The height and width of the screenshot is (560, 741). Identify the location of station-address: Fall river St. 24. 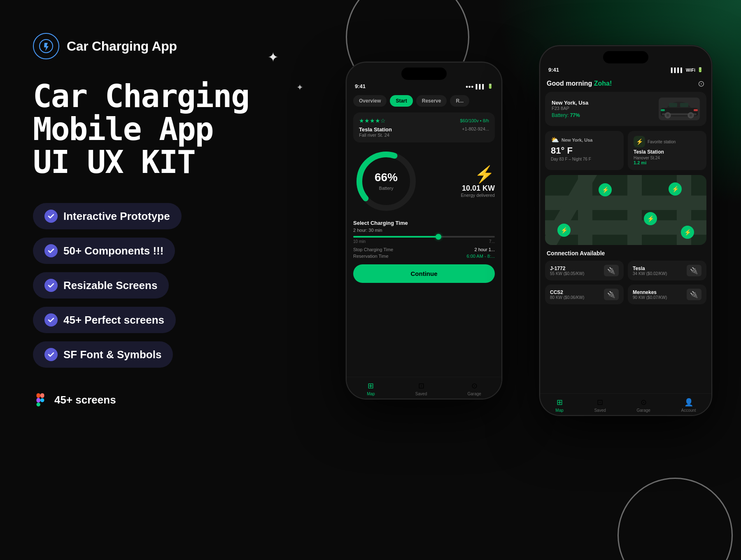
(375, 135).